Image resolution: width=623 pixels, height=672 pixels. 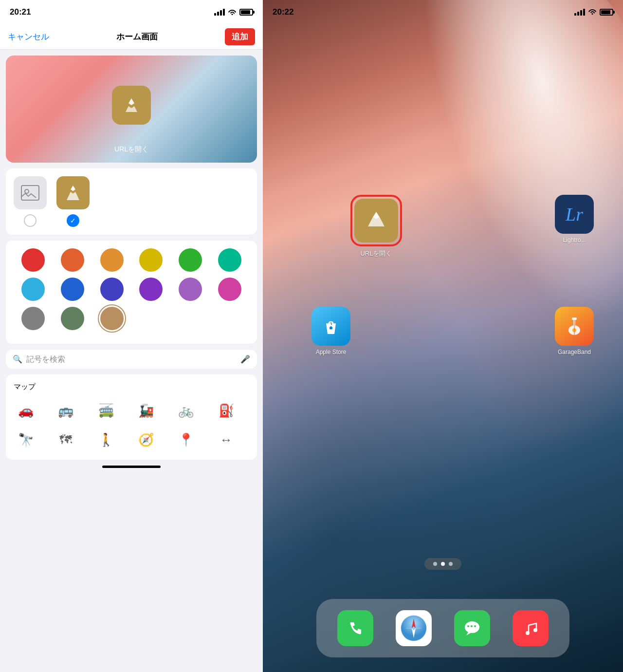 I want to click on garageband-app: GarageBand, so click(x=574, y=331).